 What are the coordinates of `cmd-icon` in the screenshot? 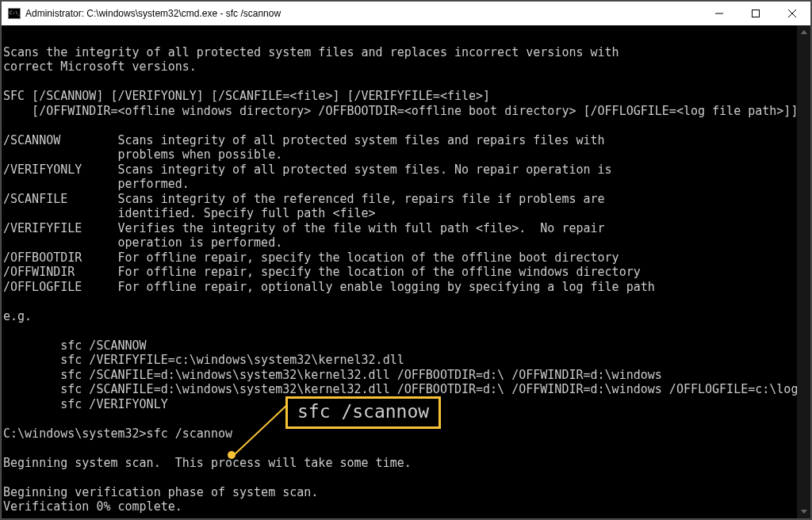 It's located at (14, 13).